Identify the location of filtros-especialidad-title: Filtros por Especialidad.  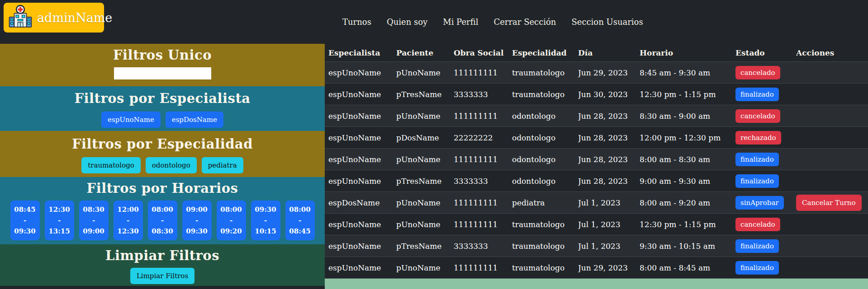
(162, 144).